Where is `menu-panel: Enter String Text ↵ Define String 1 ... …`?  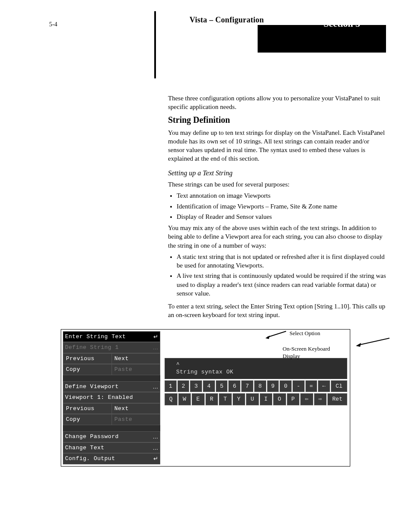
menu-panel: Enter String Text ↵ Define String 1 ... … is located at coordinates (112, 398).